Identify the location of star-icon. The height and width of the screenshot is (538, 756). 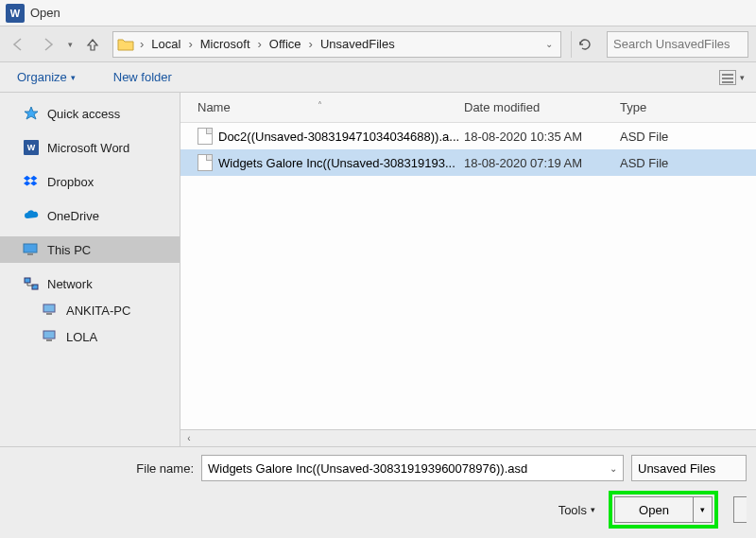
(31, 113).